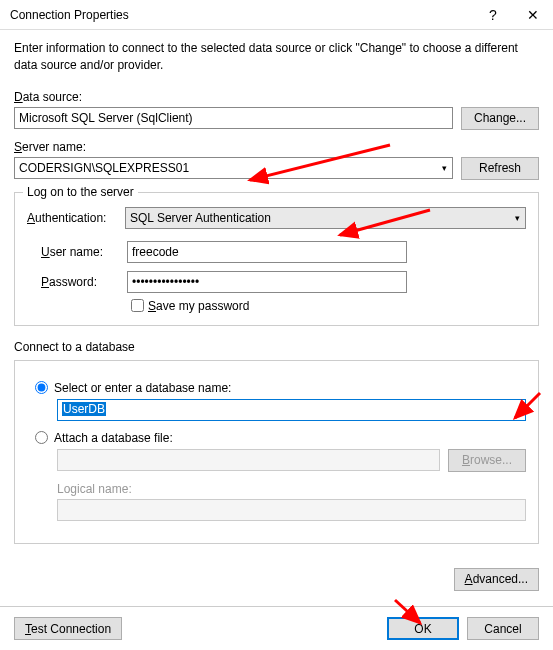 The image size is (553, 650). What do you see at coordinates (292, 410) in the screenshot?
I see `database-name-combo: UserDB ▾` at bounding box center [292, 410].